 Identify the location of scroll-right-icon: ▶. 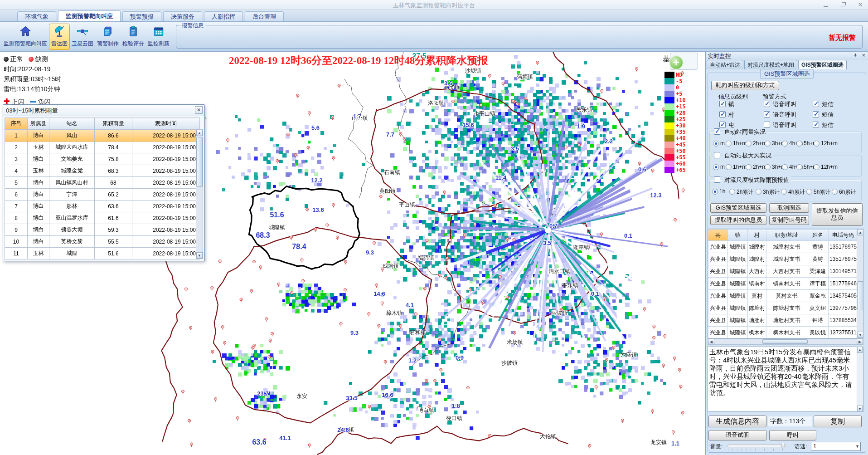
(860, 342).